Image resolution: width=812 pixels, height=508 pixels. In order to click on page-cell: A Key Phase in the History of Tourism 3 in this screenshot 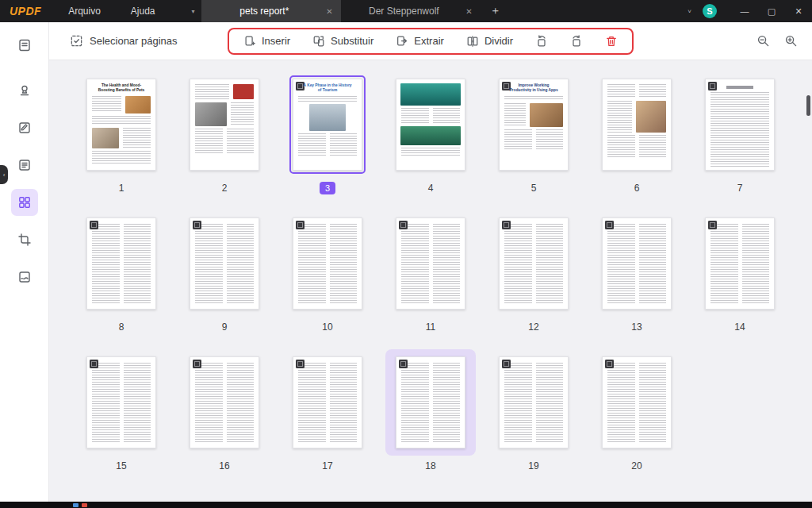, I will do `click(327, 133)`.